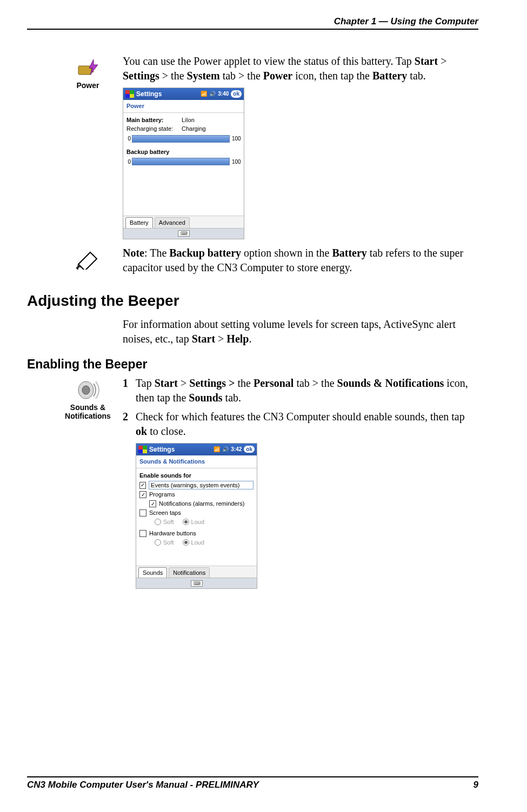 This screenshot has height=812, width=527. I want to click on power-icon: Power, so click(88, 147).